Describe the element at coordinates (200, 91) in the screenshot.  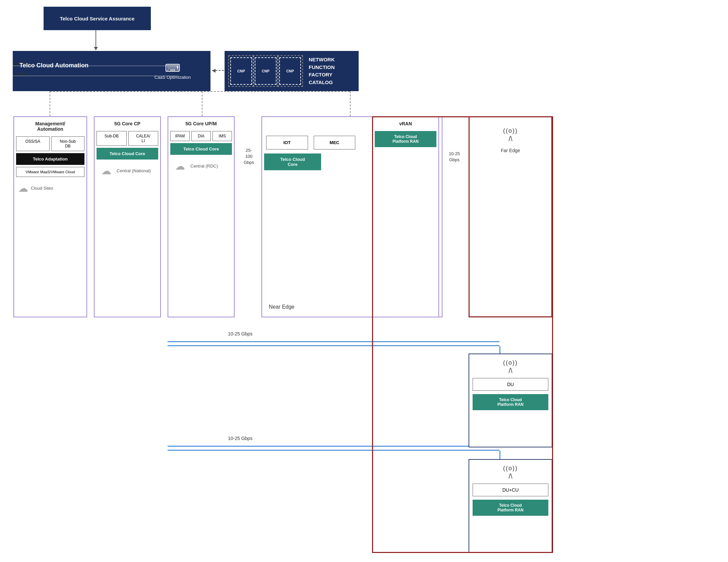
I see `dashed-horiz-top` at that location.